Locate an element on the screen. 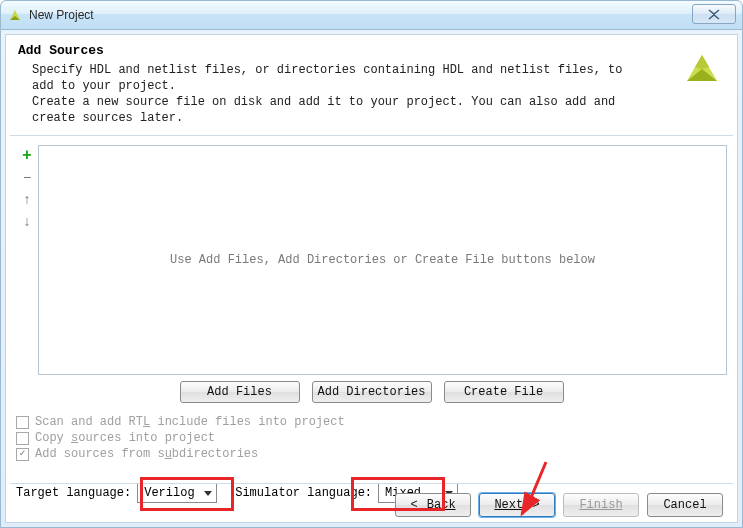 Image resolution: width=743 pixels, height=528 pixels. wizard-buttons: < Back Next > Finish Cancel is located at coordinates (372, 505).